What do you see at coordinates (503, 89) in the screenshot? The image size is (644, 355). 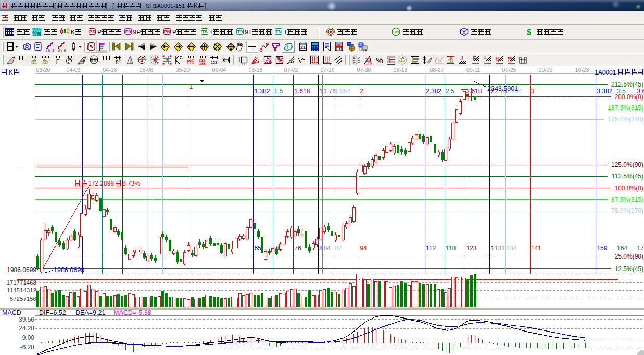 I see `svg-text: 2343.5901` at bounding box center [503, 89].